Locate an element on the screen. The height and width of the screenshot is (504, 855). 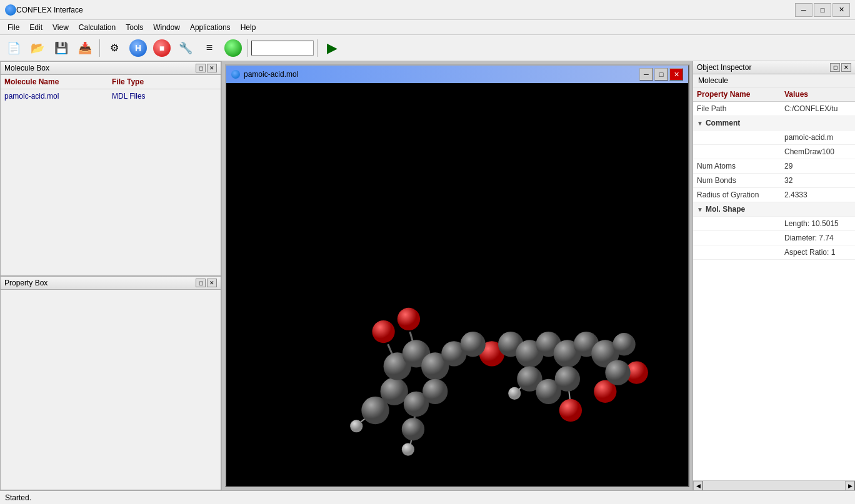
menu-file: File is located at coordinates (14, 27).